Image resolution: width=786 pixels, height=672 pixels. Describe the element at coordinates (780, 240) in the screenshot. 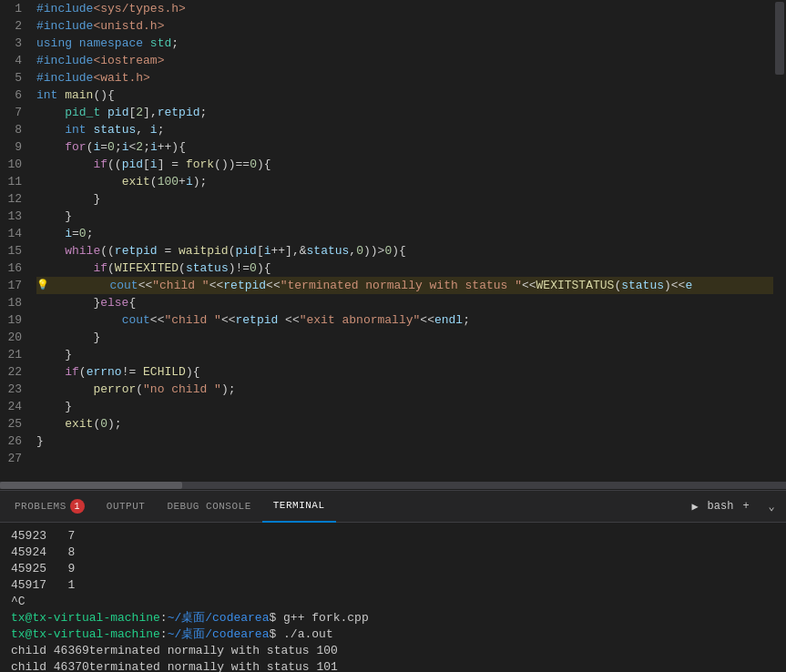

I see `editor-scrollbar` at that location.